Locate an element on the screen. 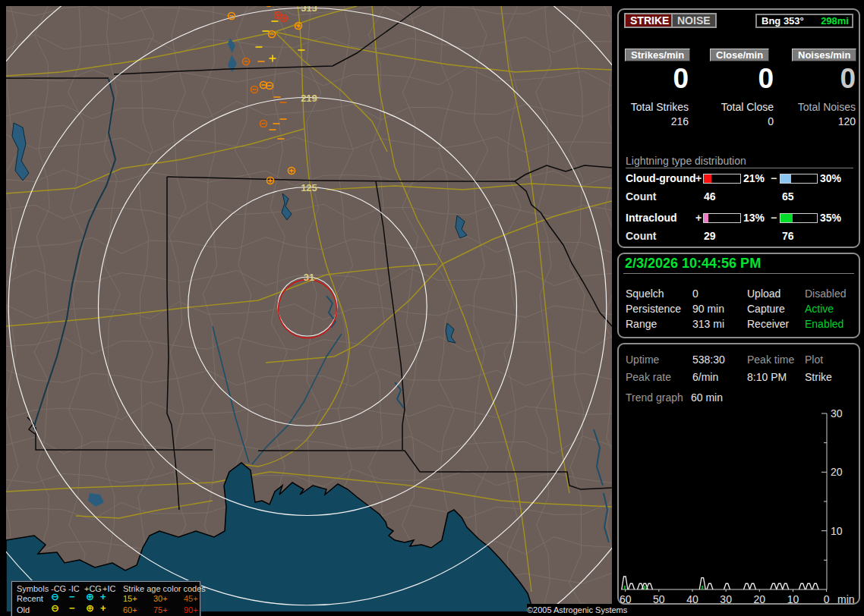 This screenshot has width=864, height=616. rate-value-0: 0 is located at coordinates (658, 79).